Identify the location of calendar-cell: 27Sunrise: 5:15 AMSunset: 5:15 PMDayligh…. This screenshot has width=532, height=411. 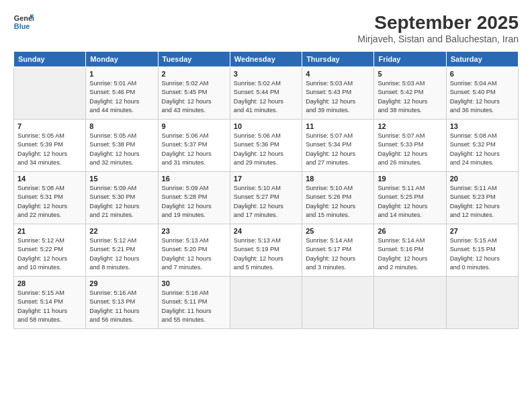
(482, 250).